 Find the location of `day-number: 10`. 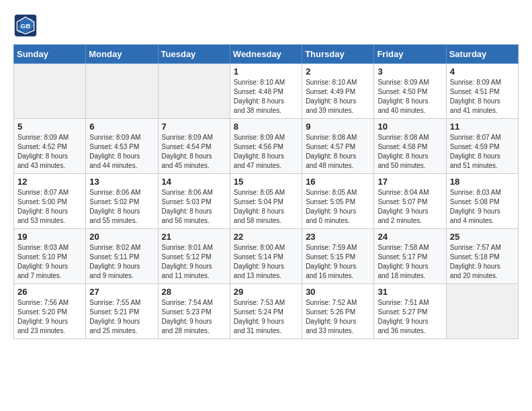

day-number: 10 is located at coordinates (410, 126).